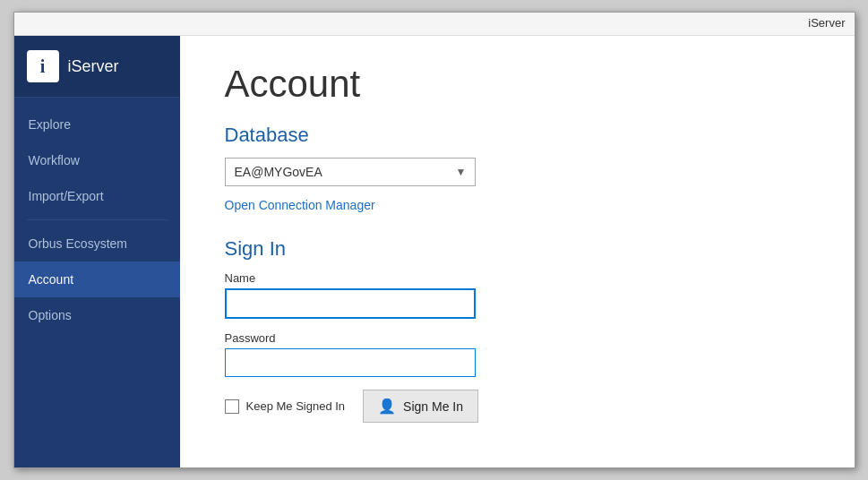  I want to click on open-connection-manager-link: Open Connection Manager, so click(300, 205).